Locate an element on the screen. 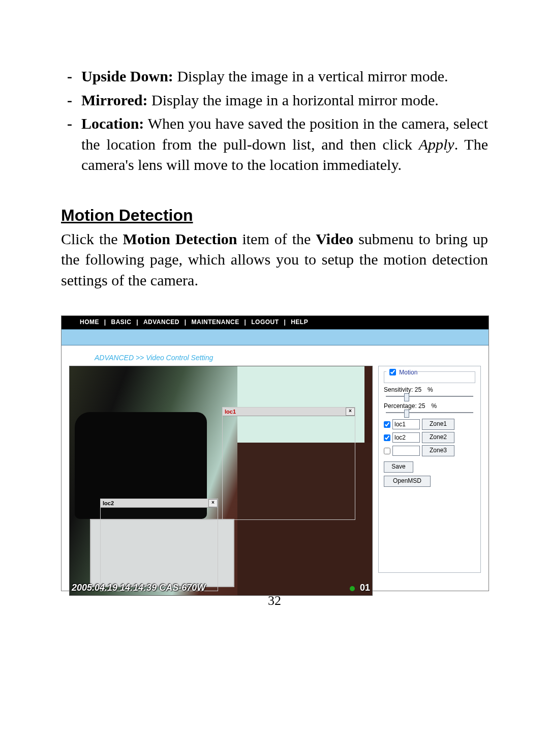 Image resolution: width=549 pixels, height=756 pixels. text: item of the is located at coordinates (277, 239).